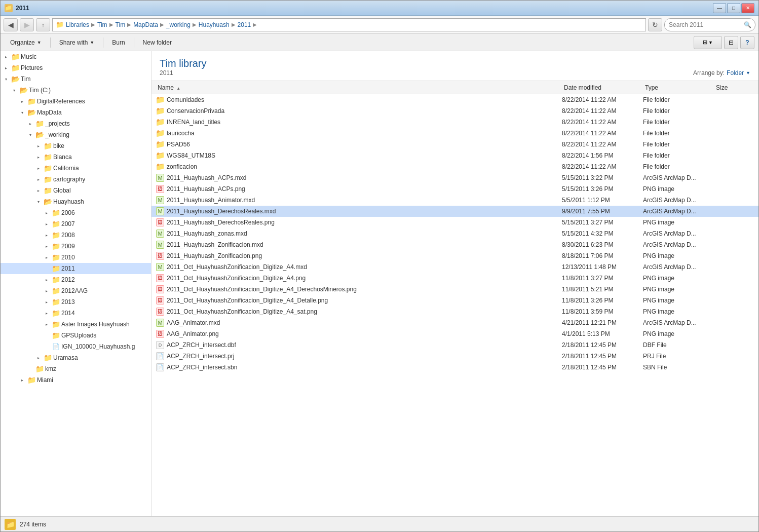 This screenshot has width=759, height=532. What do you see at coordinates (455, 178) in the screenshot?
I see `table-row: M2011_Huayhuash_ACPs.mxd5/15/2011 3:22 P…` at bounding box center [455, 178].